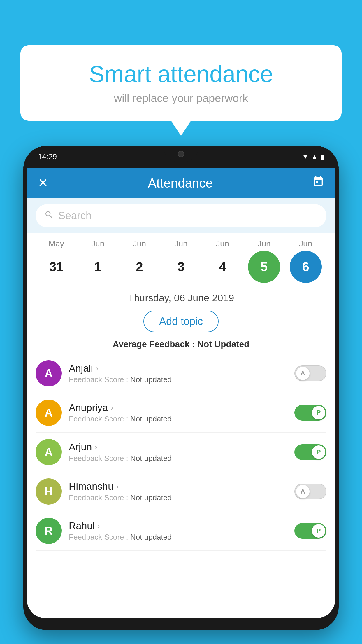 Image resolution: width=362 pixels, height=644 pixels. I want to click on cal-month-4: Jun, so click(223, 244).